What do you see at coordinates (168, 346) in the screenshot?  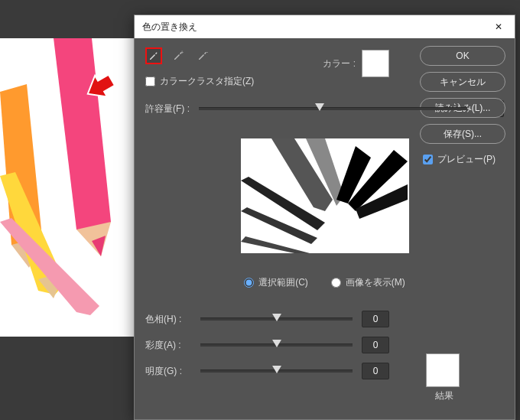 I see `saturation-label: 彩度(A) :` at bounding box center [168, 346].